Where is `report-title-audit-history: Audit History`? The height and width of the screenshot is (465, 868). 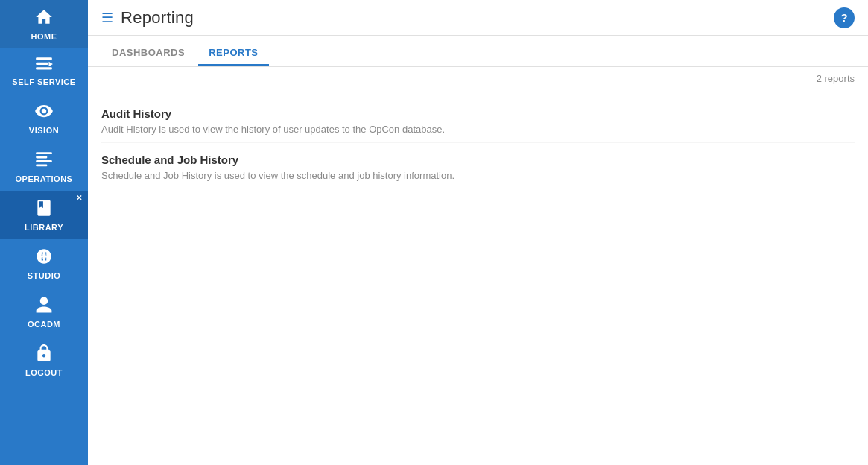 report-title-audit-history: Audit History is located at coordinates (478, 113).